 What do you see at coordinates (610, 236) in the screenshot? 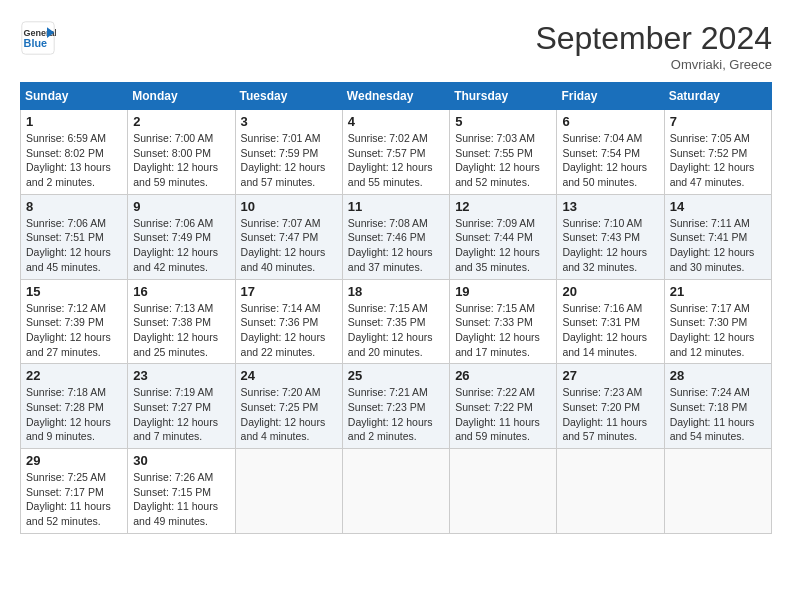
I see `calendar-cell: 13 Sunrise: 7:10 AM Sunset: 7:43 PM Dayl…` at bounding box center [610, 236].